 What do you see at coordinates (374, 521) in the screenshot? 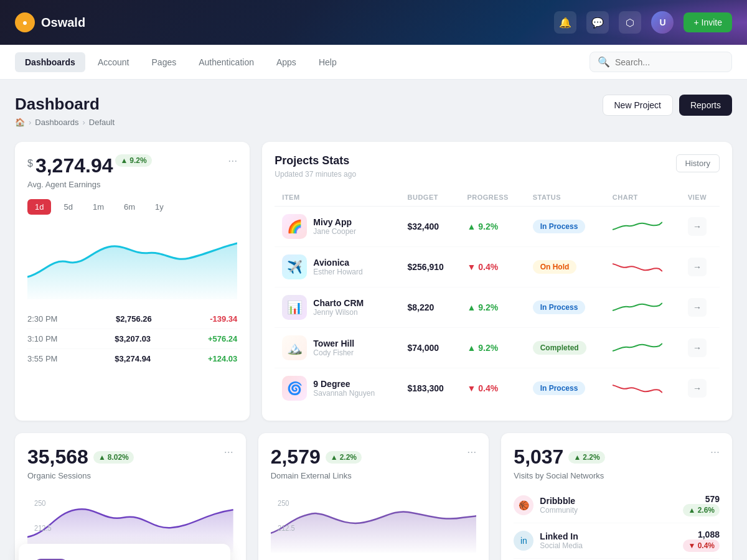
I see `external-chart: 250 212.5` at bounding box center [374, 521].